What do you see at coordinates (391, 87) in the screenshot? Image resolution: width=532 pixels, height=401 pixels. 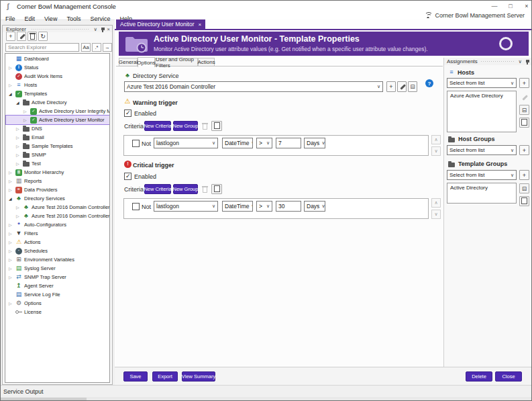 I see `add-directory-service-button: +` at bounding box center [391, 87].